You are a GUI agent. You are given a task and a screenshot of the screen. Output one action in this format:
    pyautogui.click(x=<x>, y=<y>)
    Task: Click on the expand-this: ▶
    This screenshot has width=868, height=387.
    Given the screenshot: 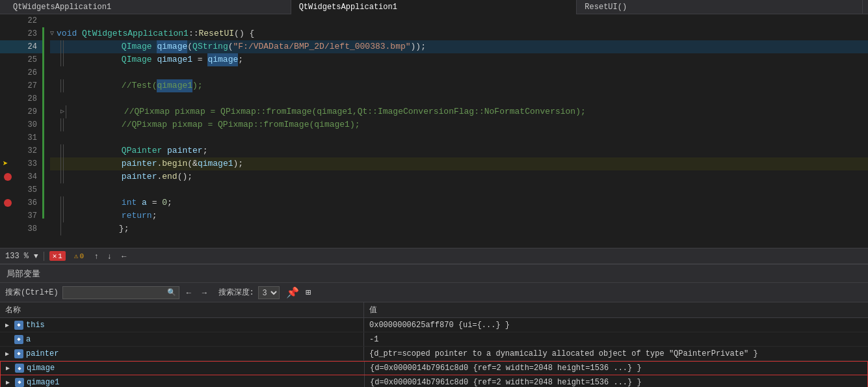 What is the action you would take?
    pyautogui.click(x=8, y=325)
    